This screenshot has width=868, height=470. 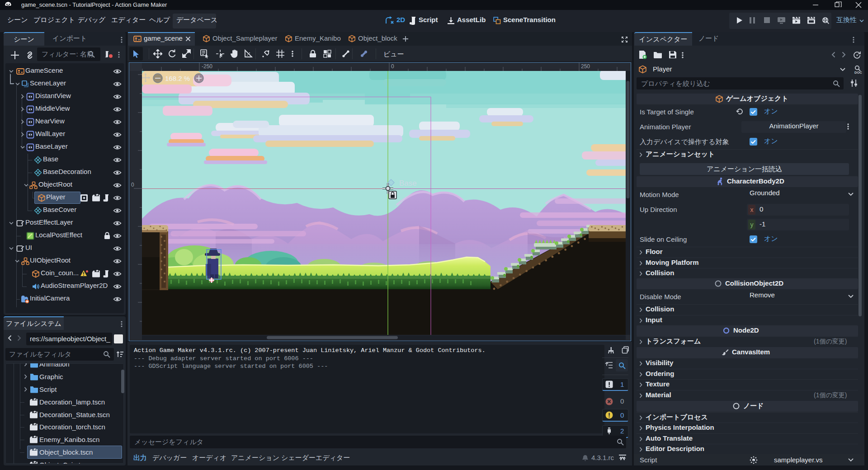 I want to click on svg-text: DOC, so click(x=858, y=72).